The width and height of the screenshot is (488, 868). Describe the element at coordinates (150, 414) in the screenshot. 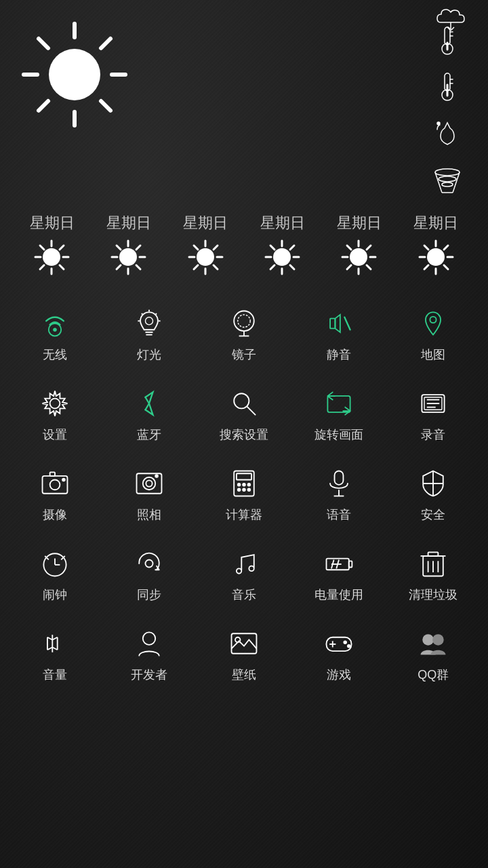

I see `app-bluetooth: 蓝牙` at that location.